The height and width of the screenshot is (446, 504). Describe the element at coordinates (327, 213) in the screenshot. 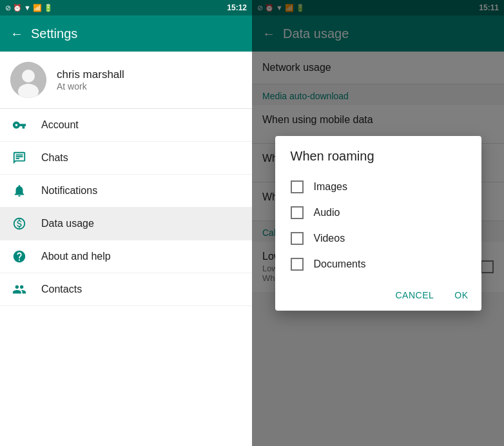

I see `audio-label: Audio` at that location.